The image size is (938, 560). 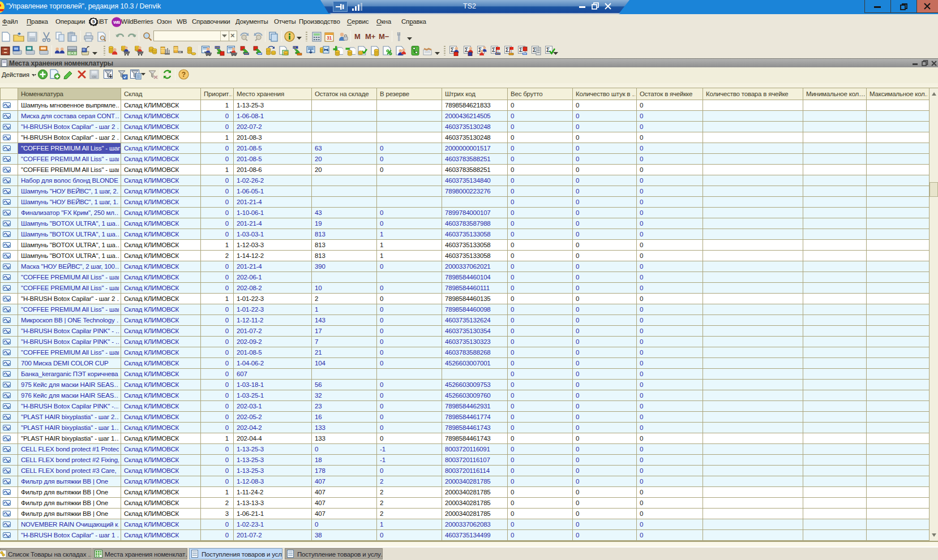 I want to click on svg-text: ОК, so click(x=94, y=77).